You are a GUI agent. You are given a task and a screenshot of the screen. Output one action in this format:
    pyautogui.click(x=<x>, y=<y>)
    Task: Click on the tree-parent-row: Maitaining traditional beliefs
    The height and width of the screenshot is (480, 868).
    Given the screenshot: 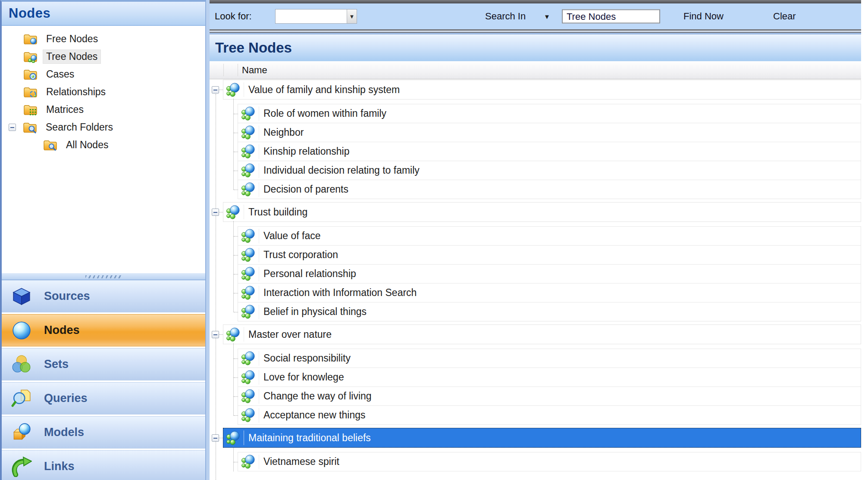 What is the action you would take?
    pyautogui.click(x=536, y=438)
    